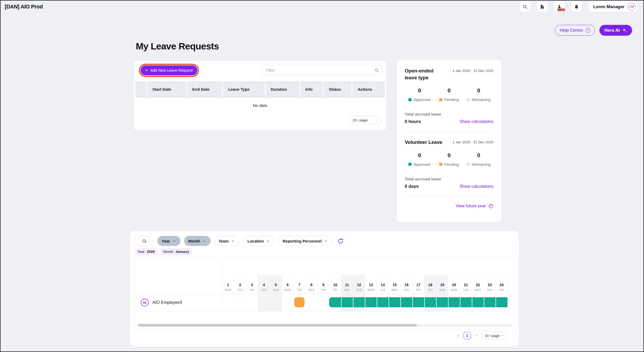 This screenshot has height=352, width=644. Describe the element at coordinates (227, 241) in the screenshot. I see `filter-team: Team` at that location.